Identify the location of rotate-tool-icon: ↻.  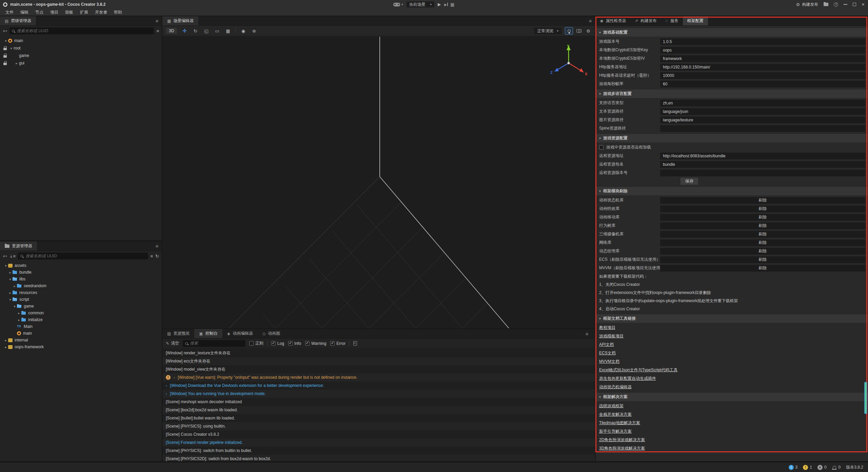
(195, 31).